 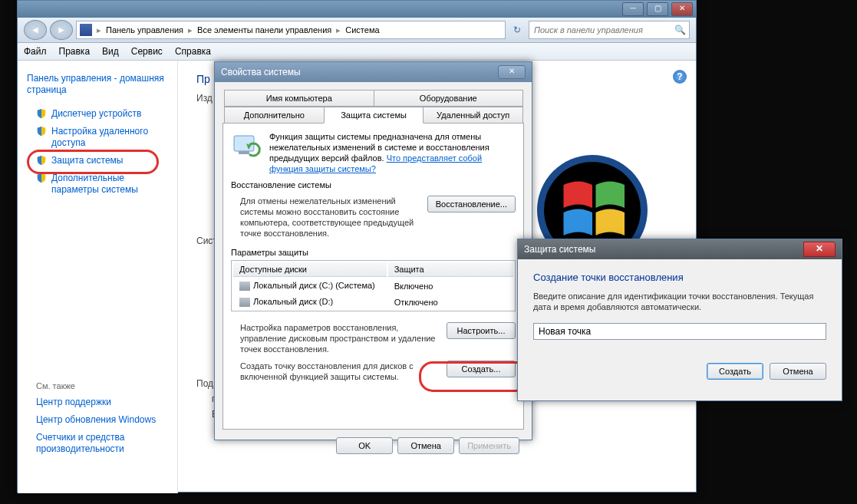 I want to click on create-heading: Создание точки восстановления, so click(x=680, y=278).